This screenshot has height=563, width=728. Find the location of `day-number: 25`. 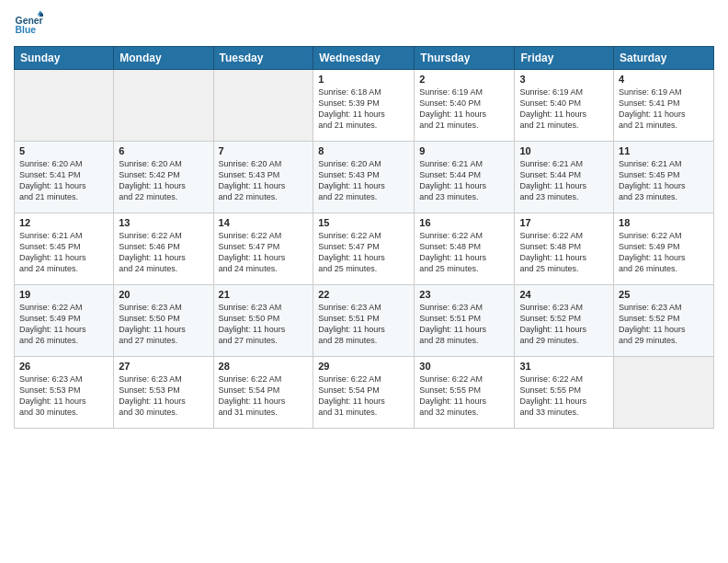

day-number: 25 is located at coordinates (664, 294).